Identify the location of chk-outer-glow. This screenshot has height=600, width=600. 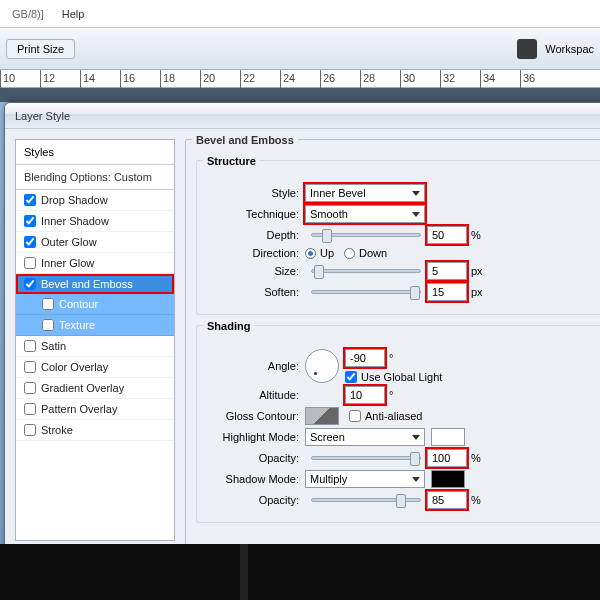
(30, 242).